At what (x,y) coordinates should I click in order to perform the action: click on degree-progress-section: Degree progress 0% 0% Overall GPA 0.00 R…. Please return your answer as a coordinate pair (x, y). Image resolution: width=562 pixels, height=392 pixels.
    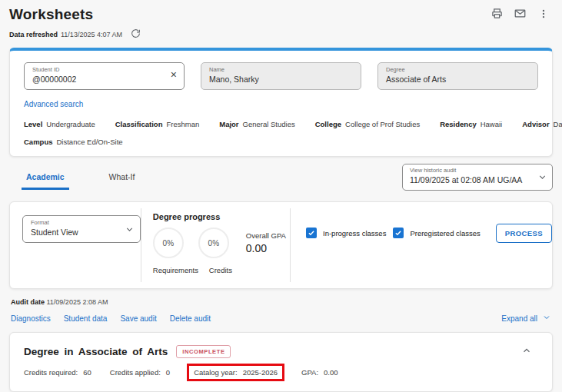
    Looking at the image, I should click on (215, 245).